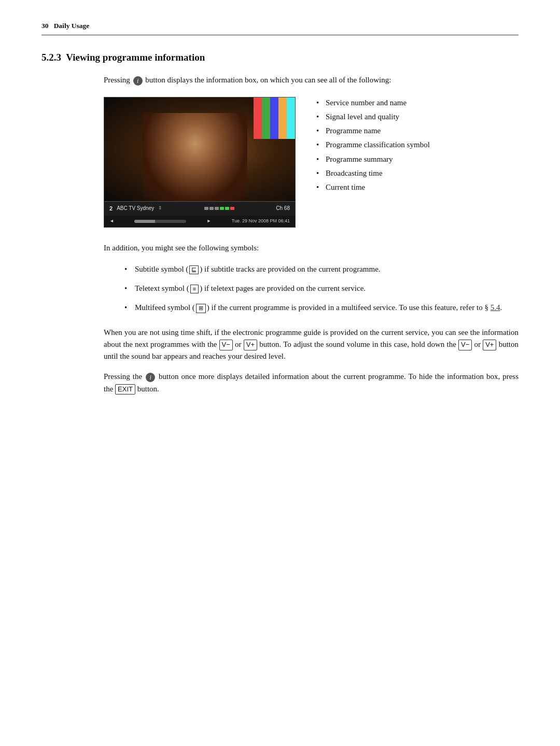  I want to click on progress-bar, so click(160, 221).